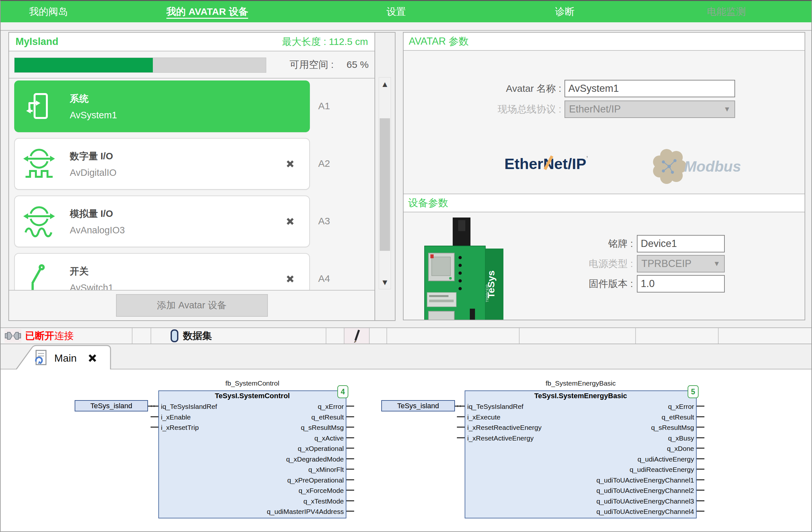 Image resolution: width=812 pixels, height=532 pixels. I want to click on close-tab-icon, so click(92, 358).